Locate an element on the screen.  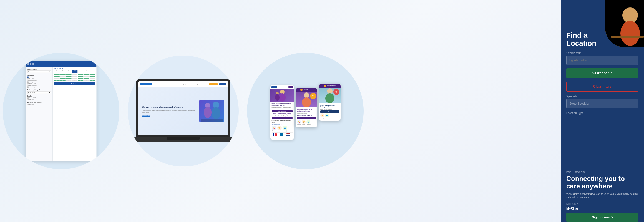
slot-wed-4: — is located at coordinates (75, 80).